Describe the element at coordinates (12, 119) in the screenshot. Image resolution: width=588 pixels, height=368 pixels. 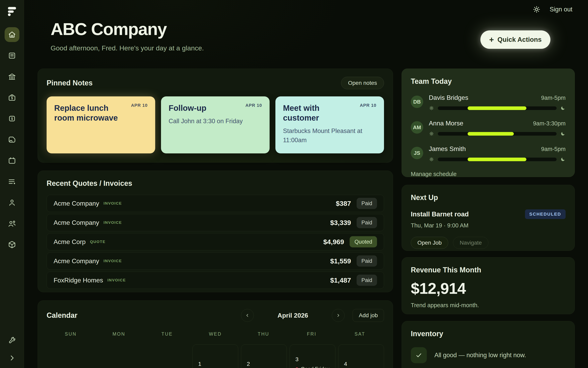
I see `sidebar-item-payments: $` at that location.